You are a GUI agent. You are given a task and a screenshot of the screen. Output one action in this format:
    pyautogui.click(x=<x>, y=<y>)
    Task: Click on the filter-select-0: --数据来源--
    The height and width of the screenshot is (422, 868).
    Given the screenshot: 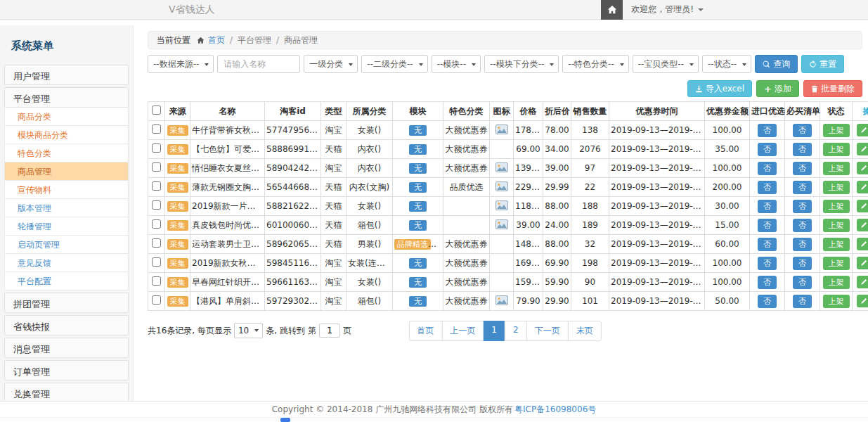 What is the action you would take?
    pyautogui.click(x=181, y=64)
    